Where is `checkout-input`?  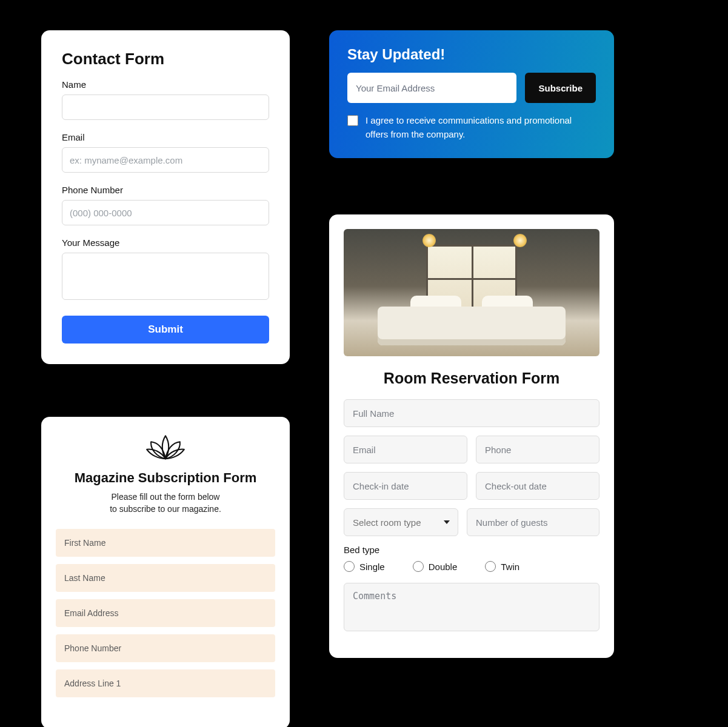 checkout-input is located at coordinates (538, 486).